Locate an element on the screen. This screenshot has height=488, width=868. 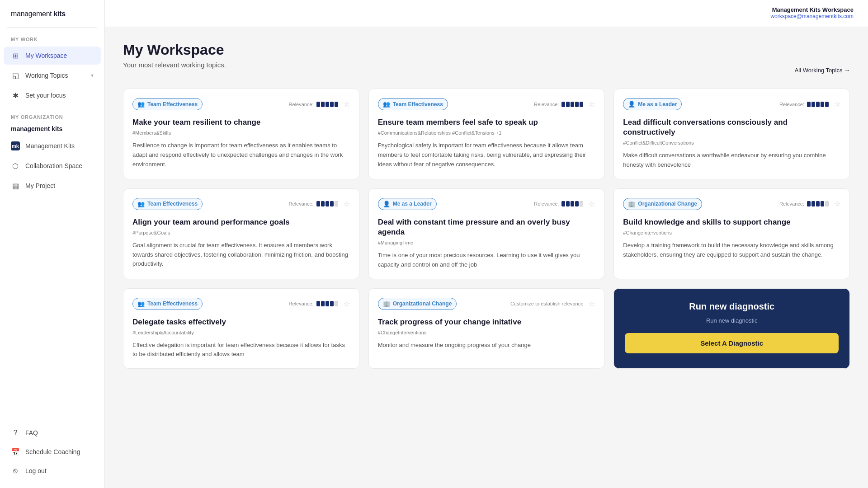
logo: management kits is located at coordinates (52, 14).